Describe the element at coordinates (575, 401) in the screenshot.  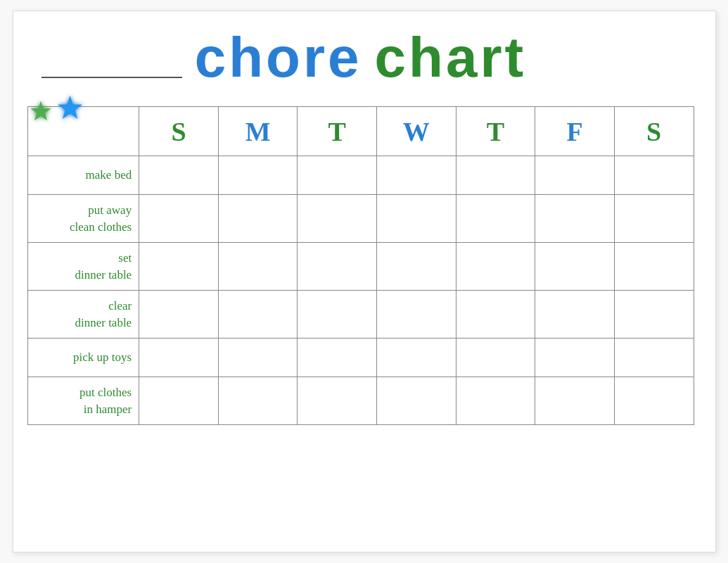
I see `chore-cell-put-clothes-f` at that location.